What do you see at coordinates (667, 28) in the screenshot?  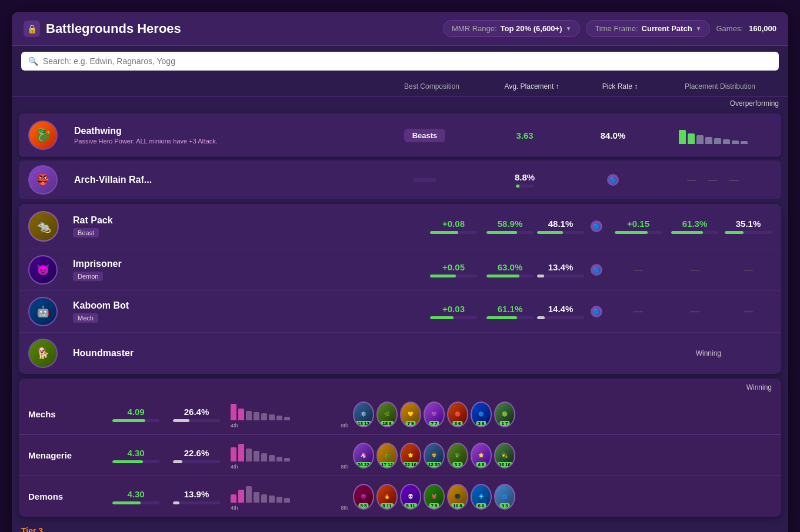 I see `time-value: Current Patch` at bounding box center [667, 28].